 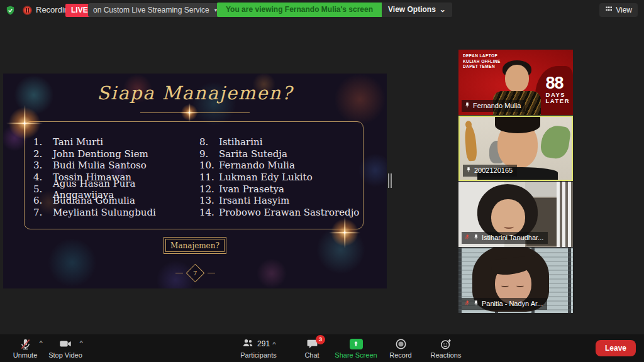 What do you see at coordinates (116, 155) in the screenshot?
I see `list-item: 2.John Dentiong Siem` at bounding box center [116, 155].